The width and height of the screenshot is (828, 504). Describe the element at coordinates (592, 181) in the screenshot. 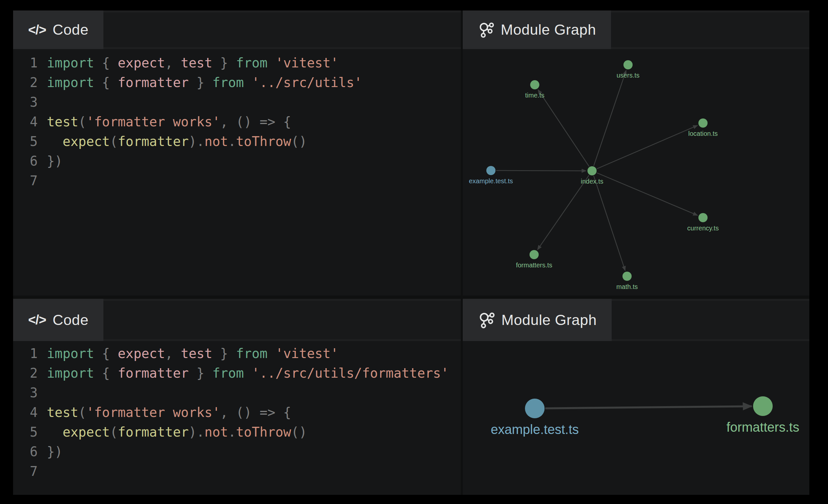

I see `graph-node-label-index.ts: index.ts` at that location.